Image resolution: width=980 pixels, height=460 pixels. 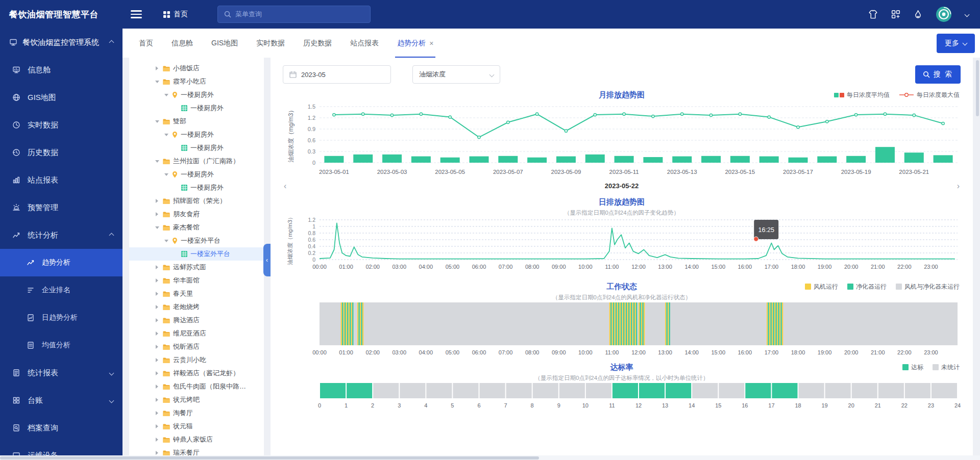 What do you see at coordinates (197, 82) in the screenshot?
I see `tree-item-霞琴小吃店: 霞琴小吃店` at bounding box center [197, 82].